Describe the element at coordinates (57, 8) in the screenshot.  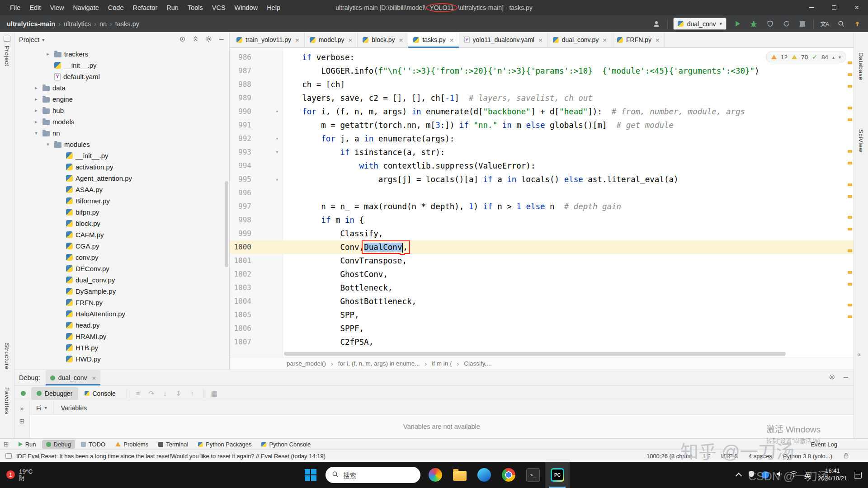
I see `menu-view: View` at that location.